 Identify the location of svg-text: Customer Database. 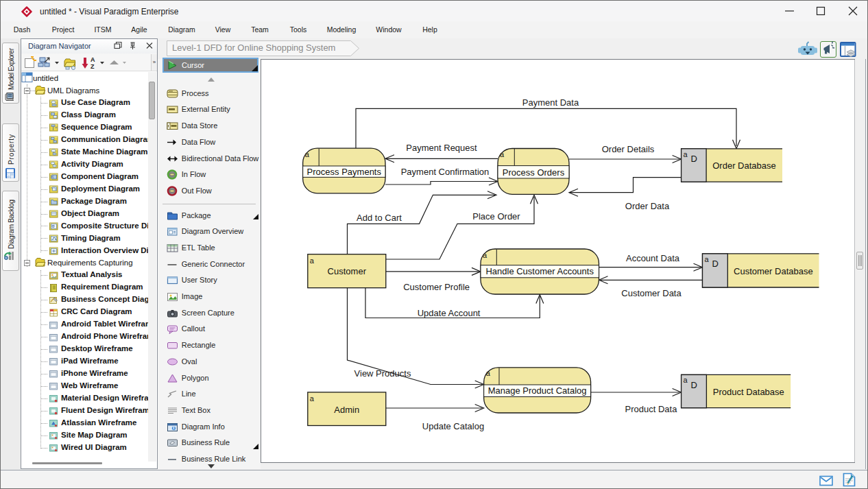
(773, 272).